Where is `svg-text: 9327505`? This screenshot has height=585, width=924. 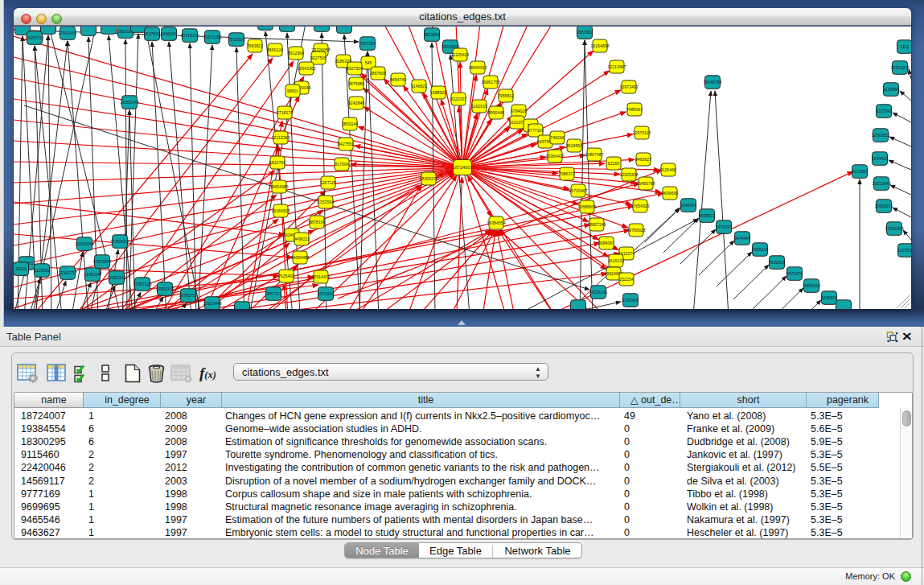
svg-text: 9327505 is located at coordinates (318, 58).